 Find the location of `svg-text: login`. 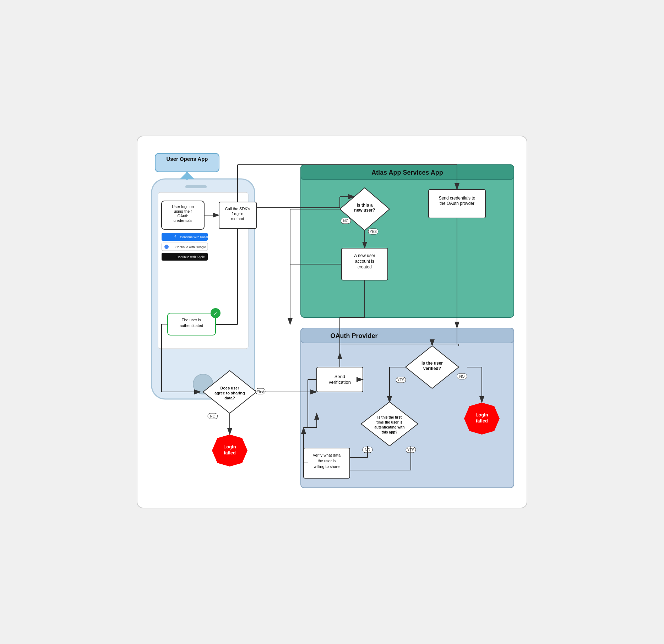

svg-text: login is located at coordinates (237, 214).